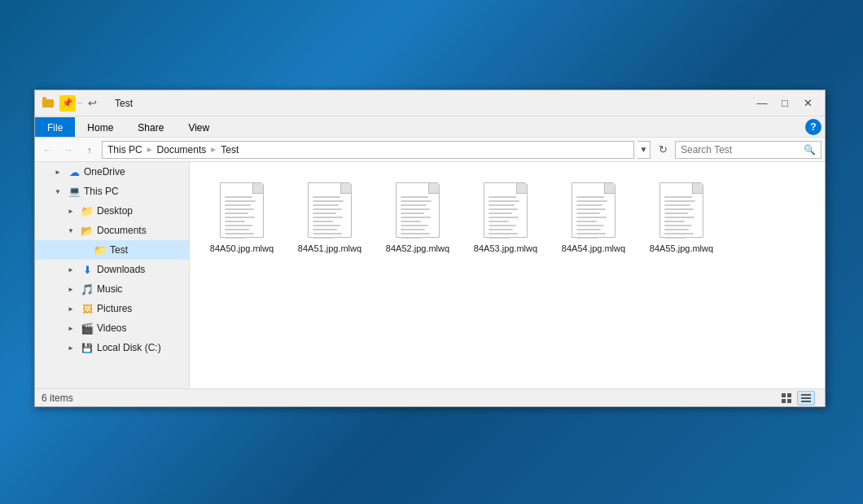 The width and height of the screenshot is (863, 504). What do you see at coordinates (433, 103) in the screenshot?
I see `window-title: Test` at bounding box center [433, 103].